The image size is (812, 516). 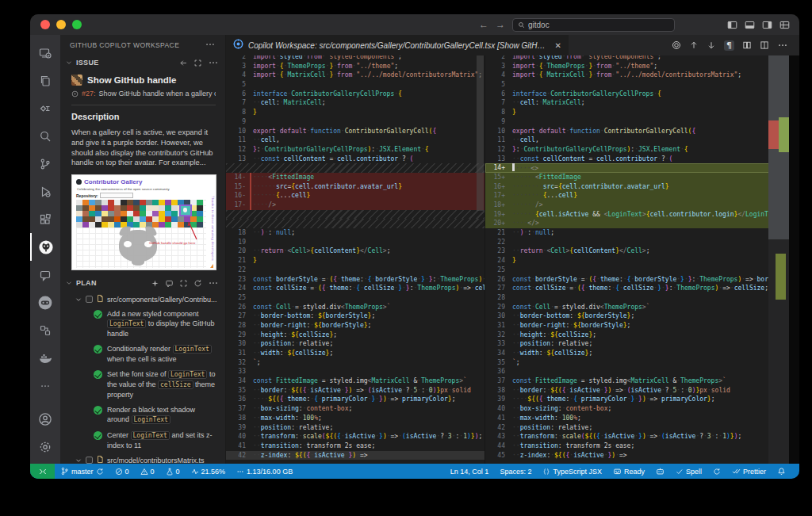 What do you see at coordinates (45, 219) in the screenshot?
I see `activity-extensions-icon` at bounding box center [45, 219].